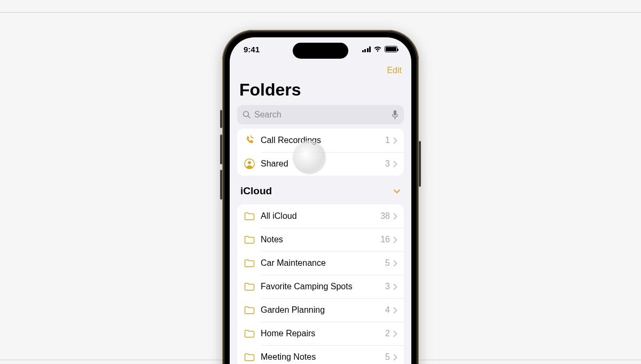 The image size is (641, 364). Describe the element at coordinates (320, 334) in the screenshot. I see `folder-home-repairs: Home Repairs 2` at that location.